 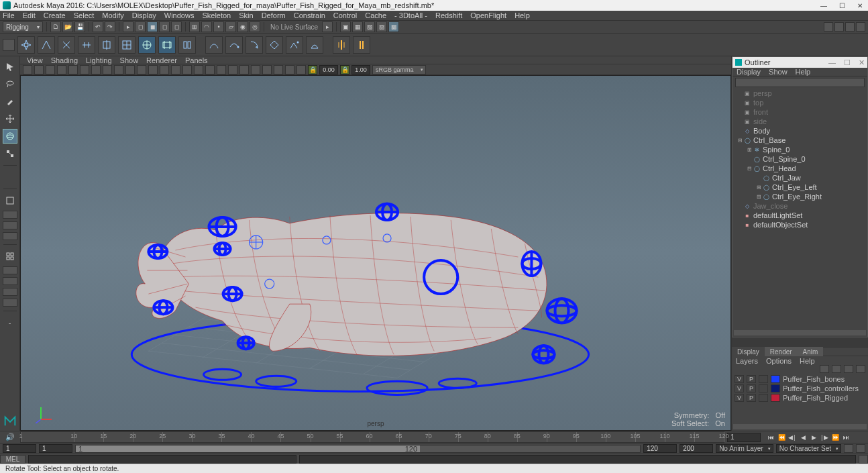 I want to click on save-scene-icon: 💾, so click(x=80, y=27).